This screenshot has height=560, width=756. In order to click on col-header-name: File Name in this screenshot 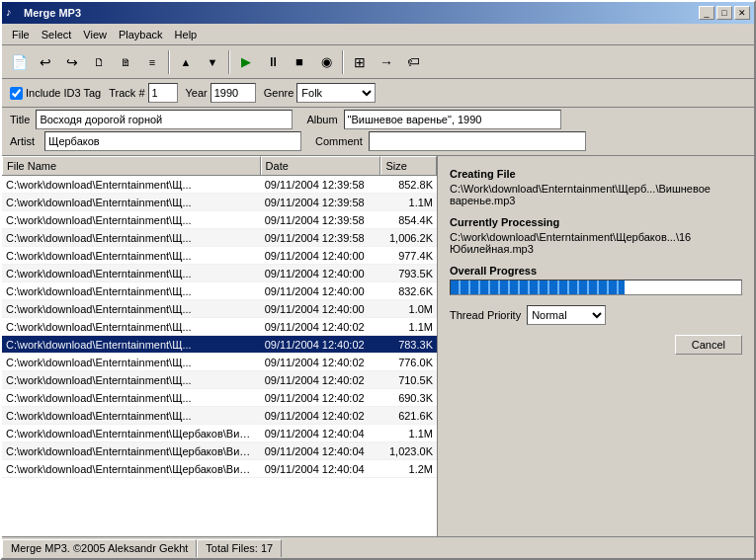, I will do `click(131, 166)`.